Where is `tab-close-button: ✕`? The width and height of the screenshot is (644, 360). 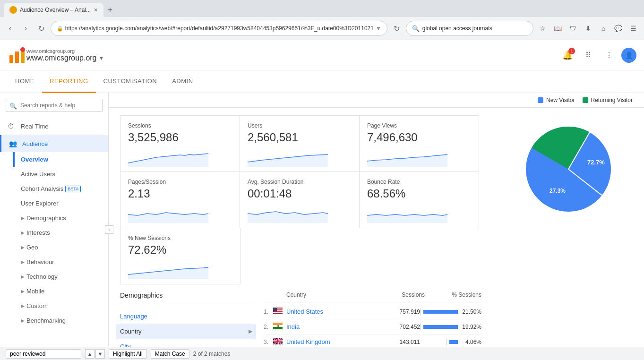 tab-close-button: ✕ is located at coordinates (95, 10).